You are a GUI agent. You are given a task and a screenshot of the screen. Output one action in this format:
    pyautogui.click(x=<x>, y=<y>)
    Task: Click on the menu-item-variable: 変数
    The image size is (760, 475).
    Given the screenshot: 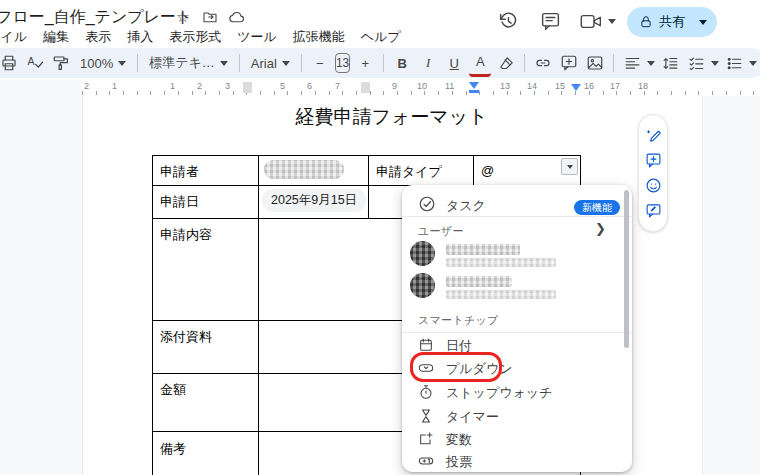 What is the action you would take?
    pyautogui.click(x=517, y=439)
    